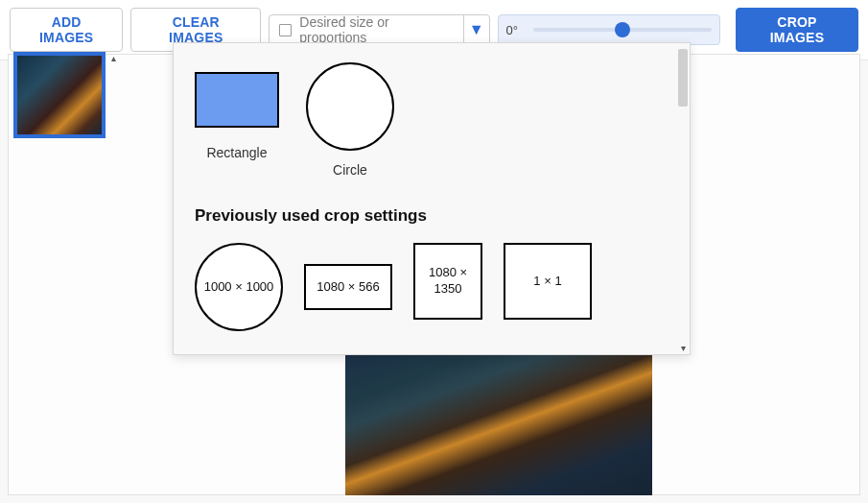  What do you see at coordinates (379, 30) in the screenshot?
I see `size-proportions-dropdown: Desired size or proportions ▼` at bounding box center [379, 30].